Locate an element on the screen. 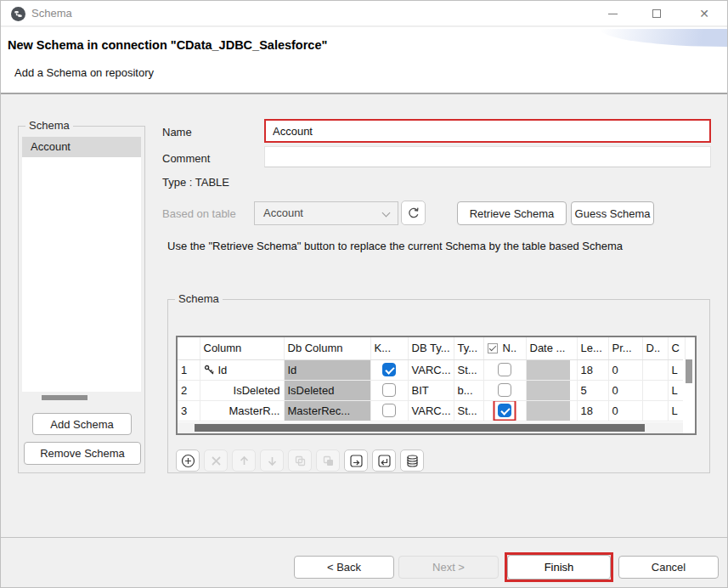  table-hscrollbar is located at coordinates (430, 428).